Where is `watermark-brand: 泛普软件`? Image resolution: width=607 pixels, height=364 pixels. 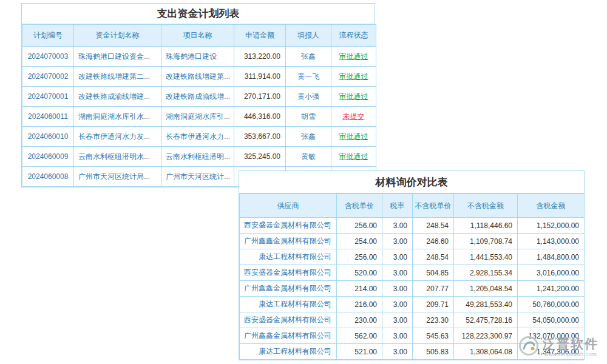
watermark-brand: 泛普软件 is located at coordinates (571, 343).